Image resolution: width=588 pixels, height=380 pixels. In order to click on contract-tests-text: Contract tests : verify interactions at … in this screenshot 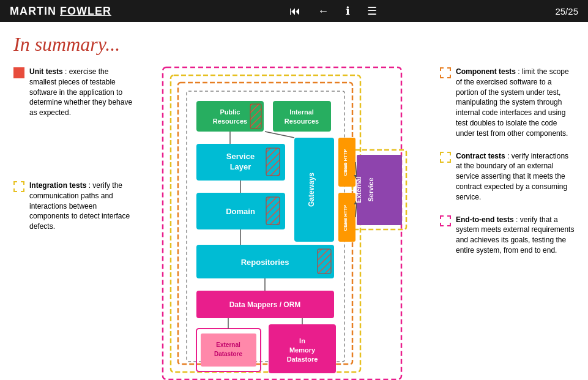, I will do `click(515, 177)`.